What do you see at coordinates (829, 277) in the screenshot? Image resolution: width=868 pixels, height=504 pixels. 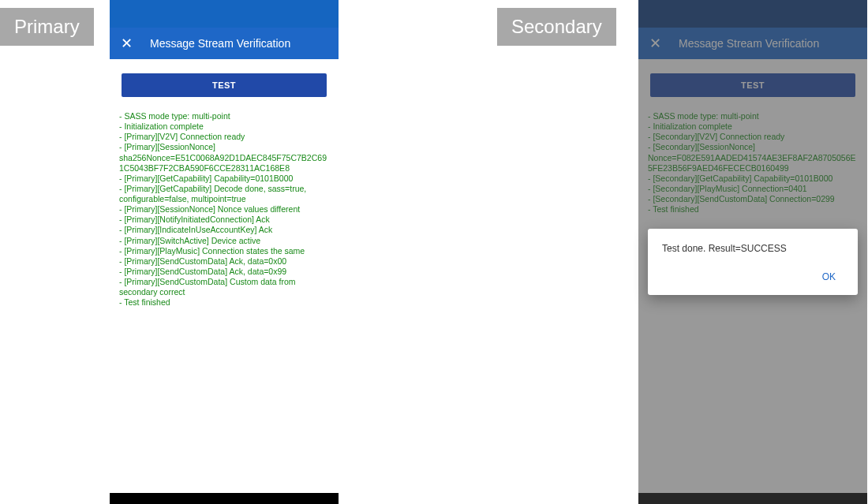 I see `dialog-ok-button: OK` at bounding box center [829, 277].